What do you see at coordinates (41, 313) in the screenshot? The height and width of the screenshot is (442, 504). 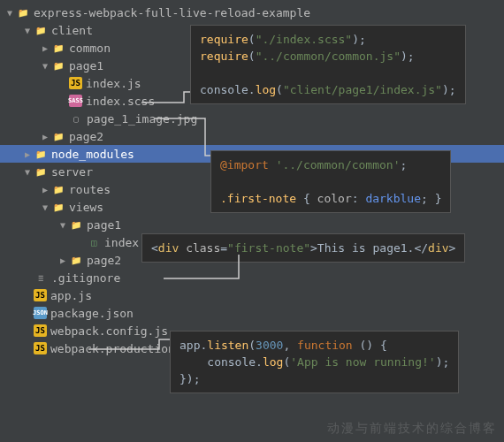 I see `json-file-icon: JSON` at bounding box center [41, 313].